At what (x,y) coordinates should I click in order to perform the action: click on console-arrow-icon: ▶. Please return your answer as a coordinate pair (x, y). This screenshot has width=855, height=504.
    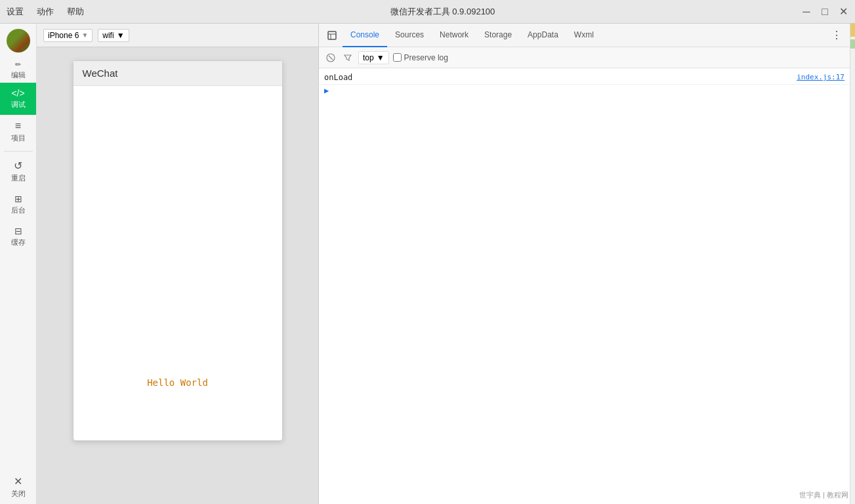
    Looking at the image, I should click on (327, 91).